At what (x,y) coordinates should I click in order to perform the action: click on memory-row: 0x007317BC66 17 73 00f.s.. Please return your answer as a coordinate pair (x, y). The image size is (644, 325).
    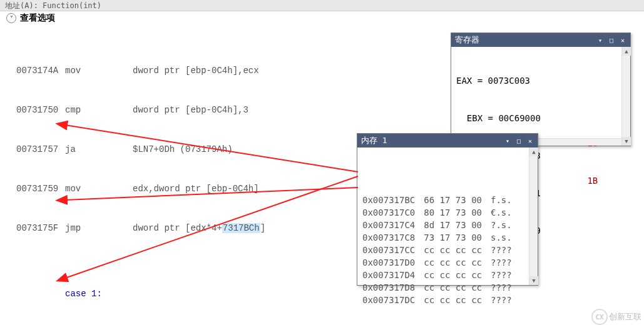
    Looking at the image, I should click on (447, 200).